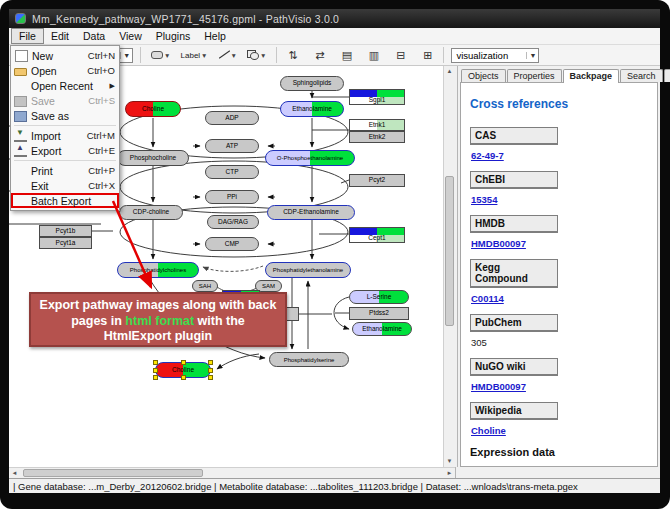 The width and height of the screenshot is (670, 509). What do you see at coordinates (66, 243) in the screenshot?
I see `pathway-node-pcyt1a: Pcyt1a` at bounding box center [66, 243].